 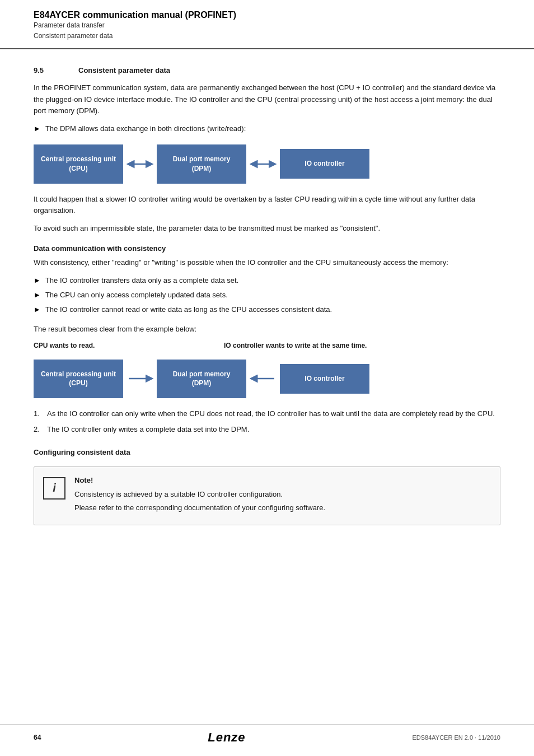 I want to click on diagram2-arrow1, so click(x=140, y=379).